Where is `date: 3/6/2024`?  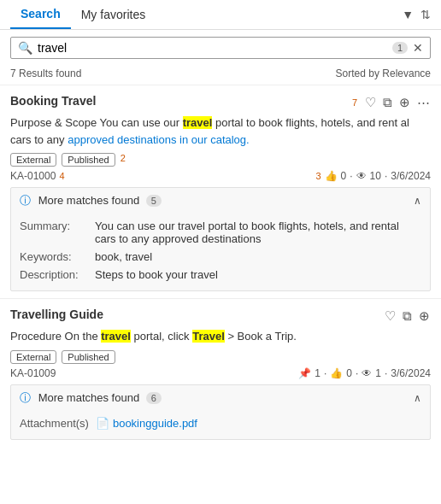
date: 3/6/2024 is located at coordinates (410, 176).